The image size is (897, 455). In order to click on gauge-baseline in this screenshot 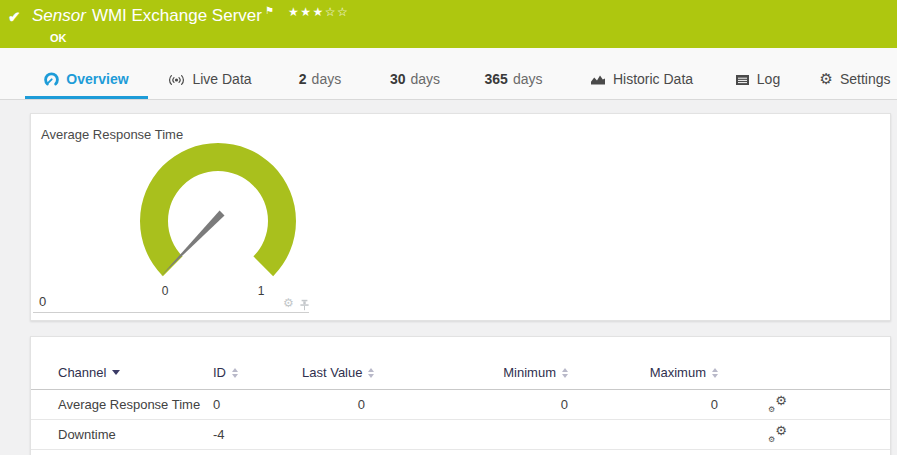, I will do `click(171, 312)`.